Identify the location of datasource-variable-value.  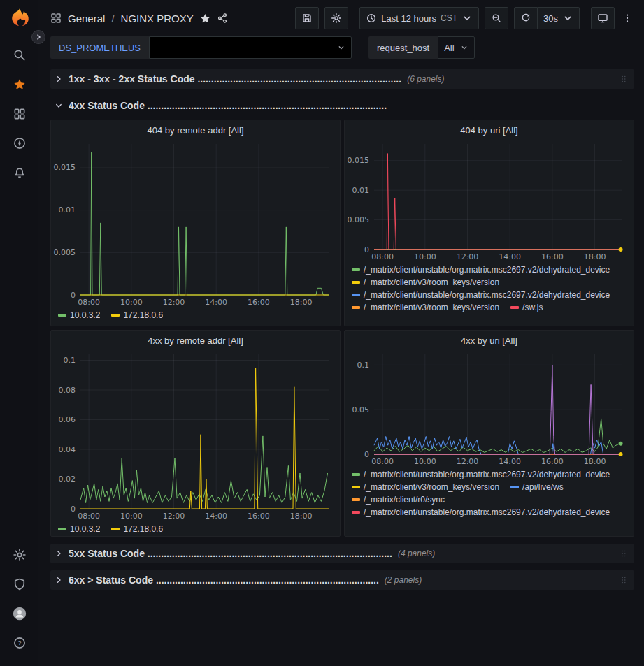
(250, 48).